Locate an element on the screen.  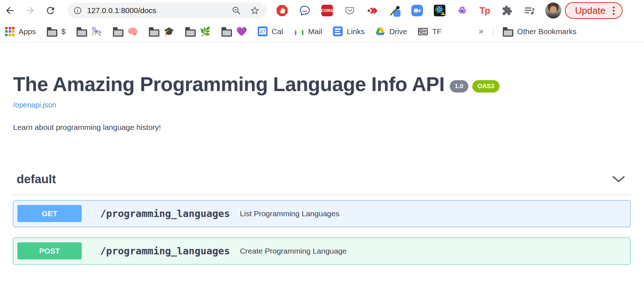
share-extension-button is located at coordinates (372, 11).